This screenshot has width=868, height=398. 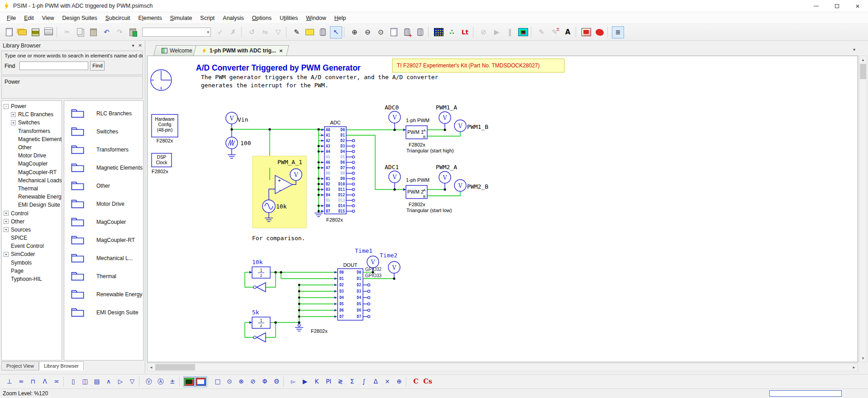 I want to click on menu-item: Design Suites, so click(x=80, y=18).